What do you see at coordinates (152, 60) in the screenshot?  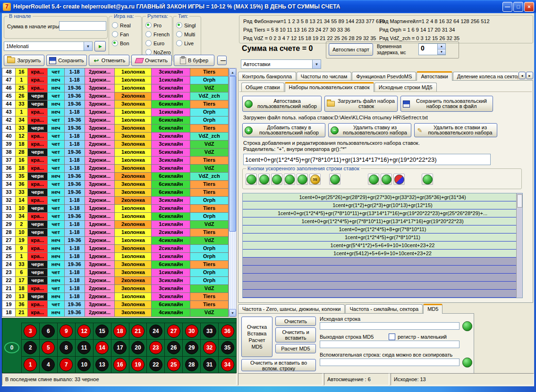 I see `toolbar-button: Очистить` at bounding box center [152, 60].